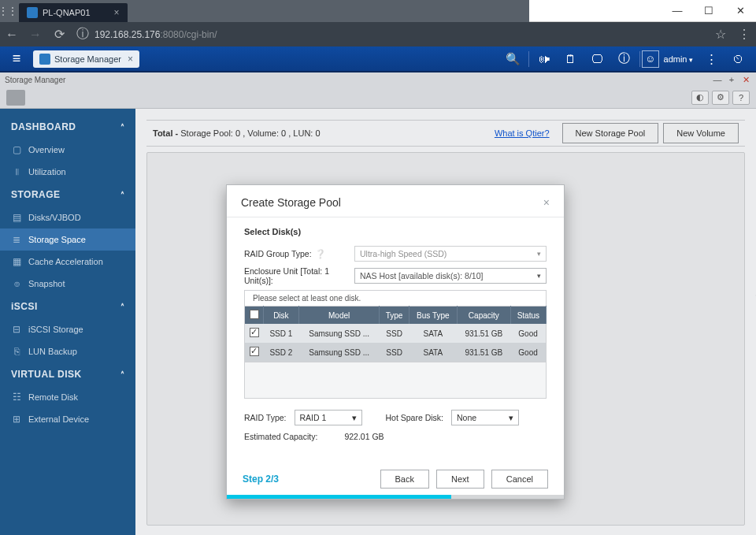 Image resolution: width=756 pixels, height=535 pixels. What do you see at coordinates (522, 133) in the screenshot?
I see `qtier-help-link: What is Qtier?` at bounding box center [522, 133].